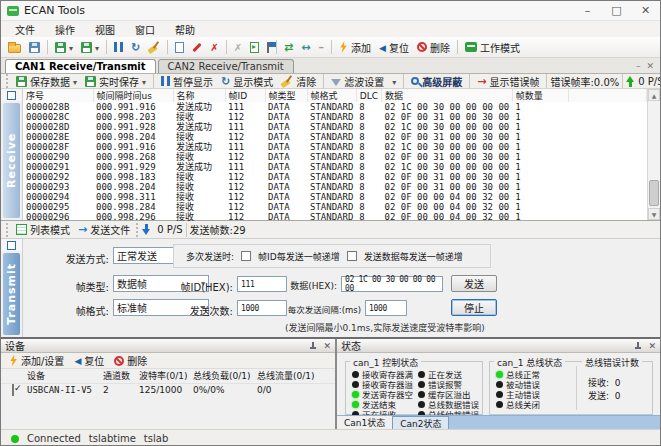  I want to click on stop-button: 停止, so click(474, 308).